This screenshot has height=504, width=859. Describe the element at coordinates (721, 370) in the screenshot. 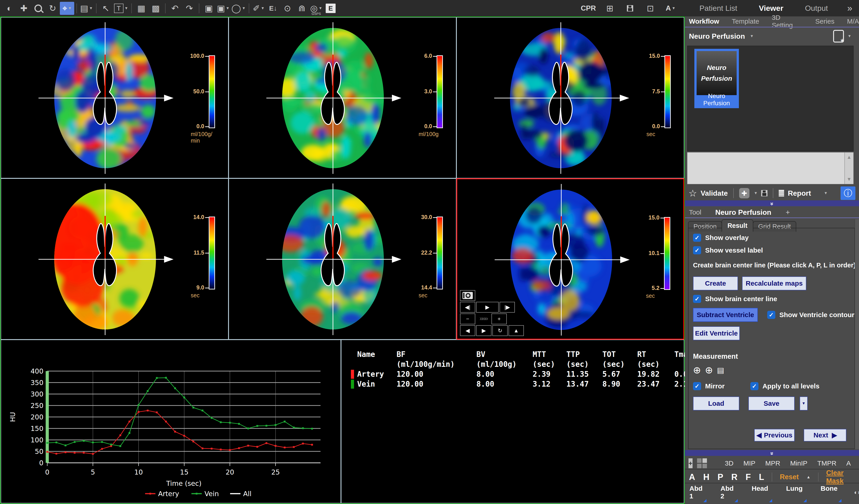

I see `ruler-icon: ▤` at that location.